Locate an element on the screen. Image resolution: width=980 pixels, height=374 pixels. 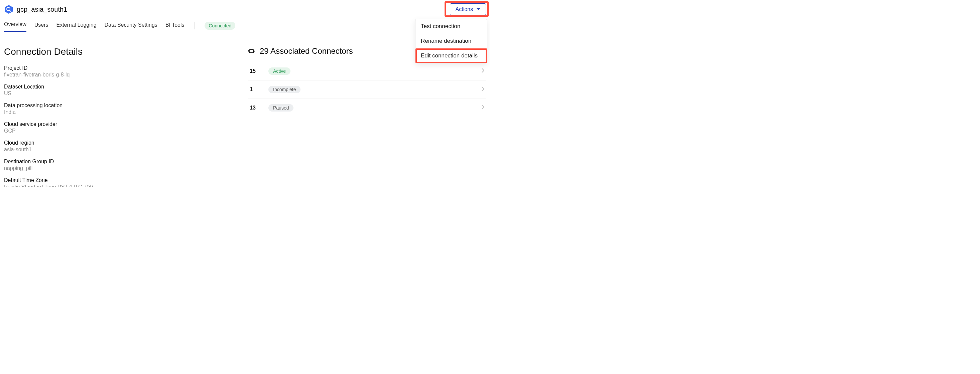
status-pill-active: Active is located at coordinates (279, 71).